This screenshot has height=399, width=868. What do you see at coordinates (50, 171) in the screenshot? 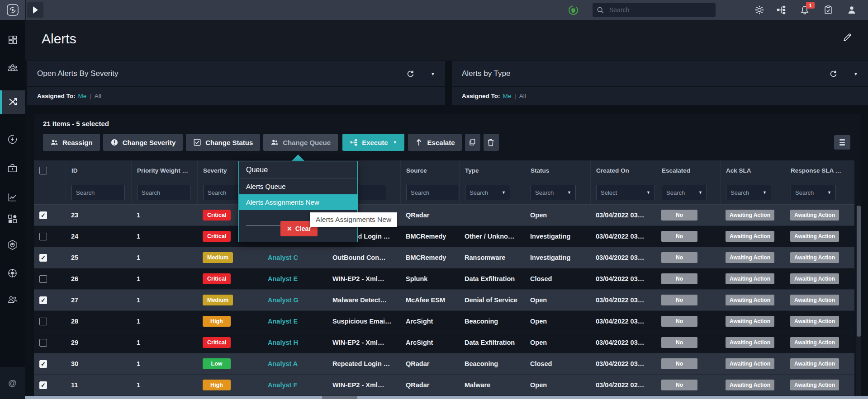
I see `column-header-cb` at bounding box center [50, 171].